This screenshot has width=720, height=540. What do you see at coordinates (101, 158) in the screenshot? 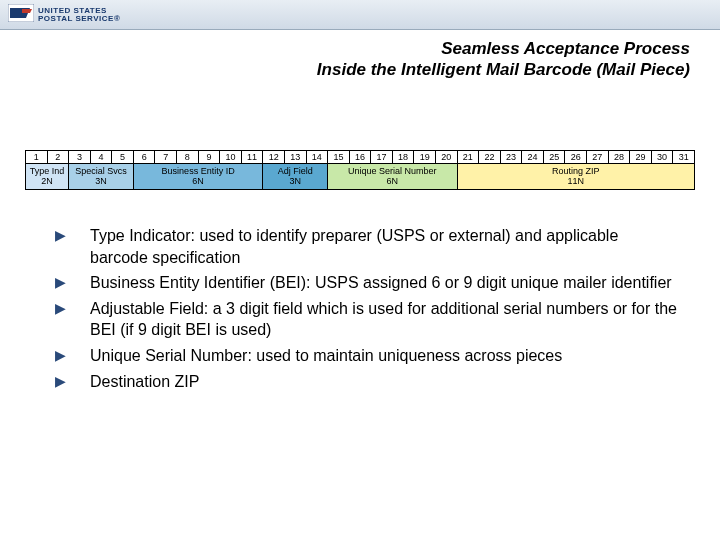
I see `pos-cell: 4` at bounding box center [101, 158].